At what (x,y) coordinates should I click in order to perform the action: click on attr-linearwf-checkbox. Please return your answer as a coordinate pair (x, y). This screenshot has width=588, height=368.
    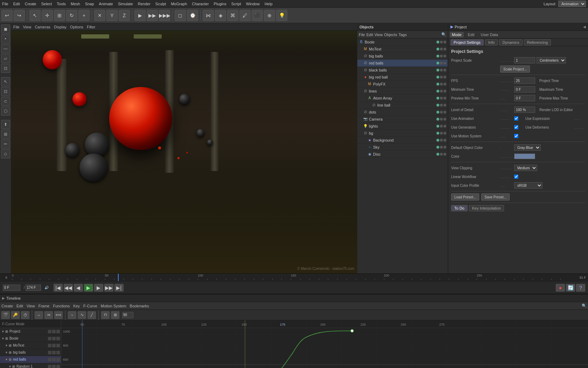
    Looking at the image, I should click on (516, 177).